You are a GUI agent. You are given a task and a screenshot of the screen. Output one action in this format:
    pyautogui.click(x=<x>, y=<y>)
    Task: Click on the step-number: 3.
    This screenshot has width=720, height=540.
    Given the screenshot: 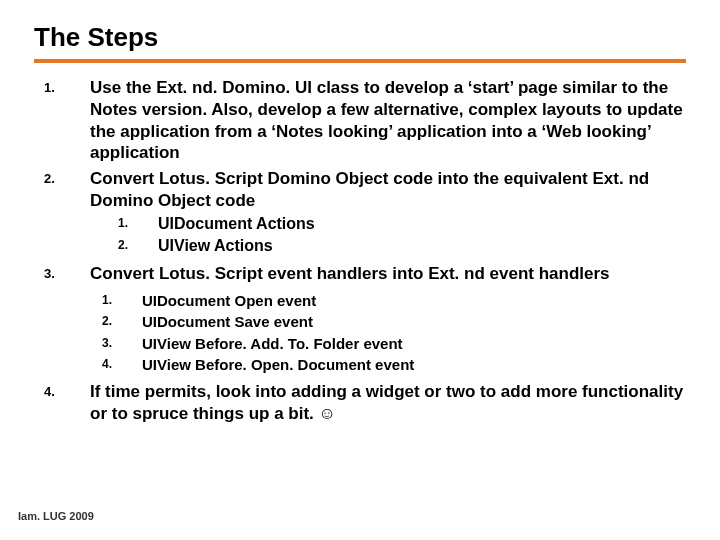 What is the action you would take?
    pyautogui.click(x=62, y=274)
    